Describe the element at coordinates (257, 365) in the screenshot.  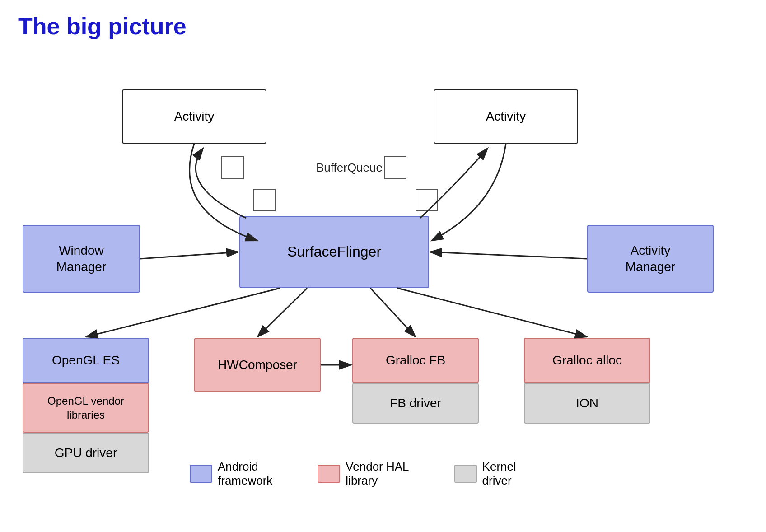
I see `hwcomposer-box: HWComposer` at that location.